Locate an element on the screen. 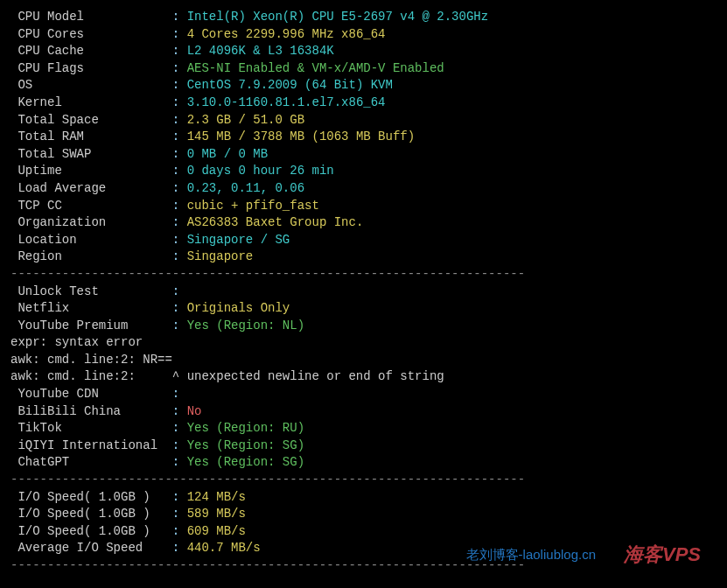 The image size is (727, 588). system-info-row: CPU Cores : 4 Cores 2299.996 MHz x86_64 is located at coordinates (364, 35).